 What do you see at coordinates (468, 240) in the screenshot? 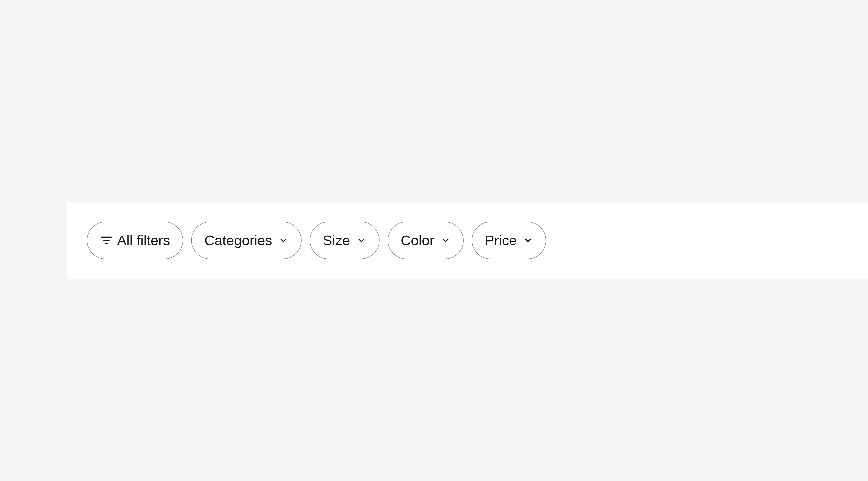
I see `filter-bar: All filters Categories Size Color Price` at bounding box center [468, 240].